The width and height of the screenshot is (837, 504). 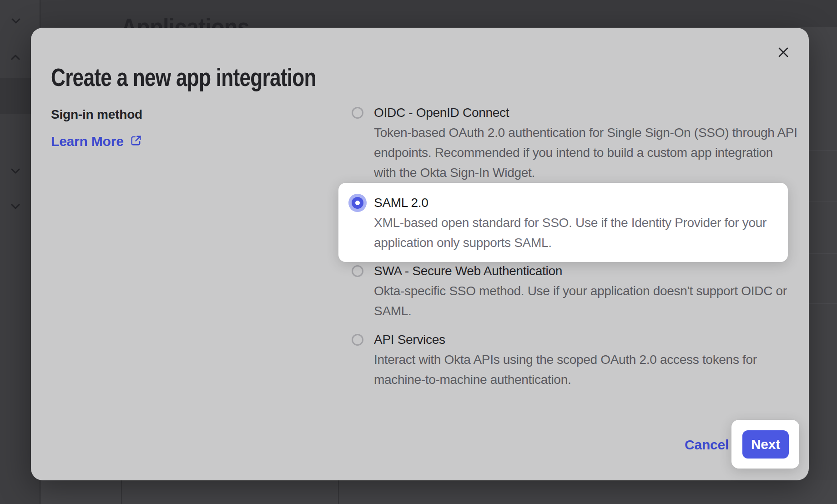 I want to click on close-button, so click(x=783, y=53).